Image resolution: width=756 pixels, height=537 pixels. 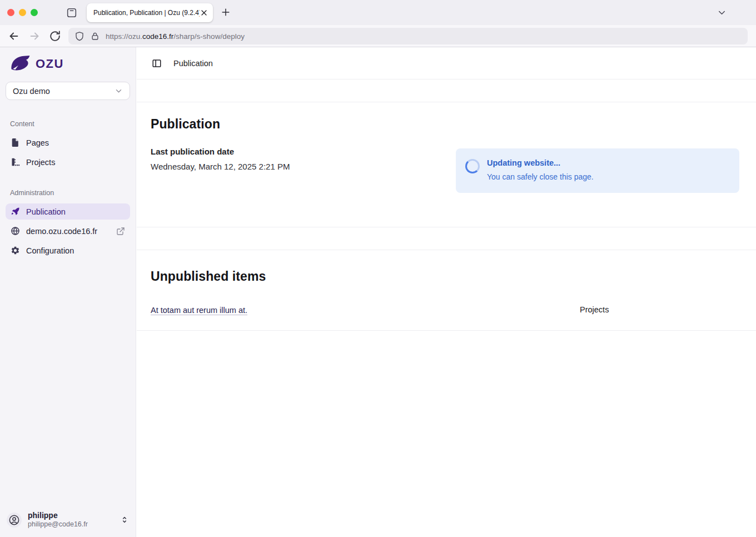 I want to click on sidebar-item-label: demo.ozu.code16.fr, so click(x=62, y=231).